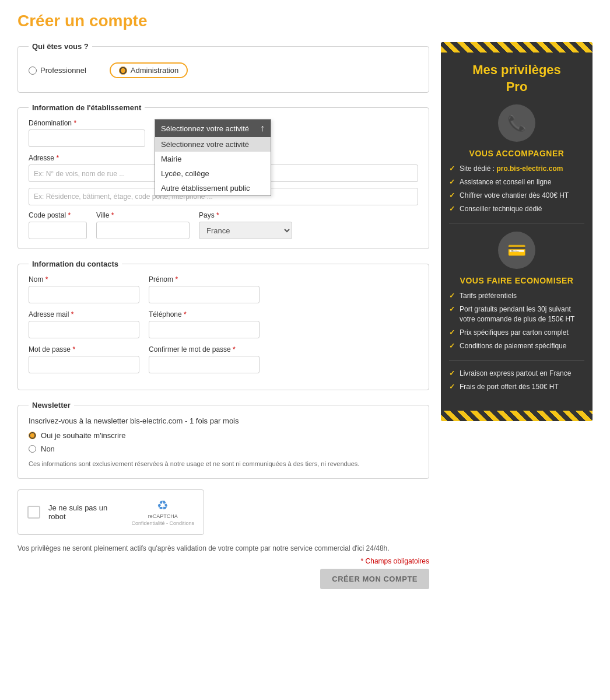  I want to click on nom-prenom-row: Nom * Prénom *, so click(223, 289).